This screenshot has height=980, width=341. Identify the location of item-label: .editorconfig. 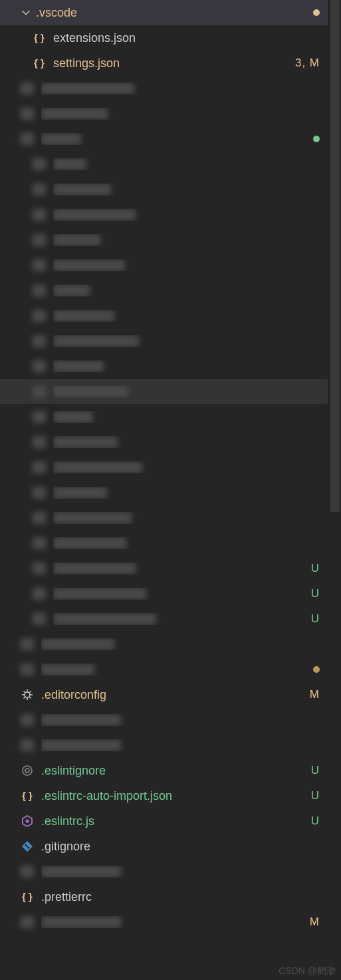
(173, 695).